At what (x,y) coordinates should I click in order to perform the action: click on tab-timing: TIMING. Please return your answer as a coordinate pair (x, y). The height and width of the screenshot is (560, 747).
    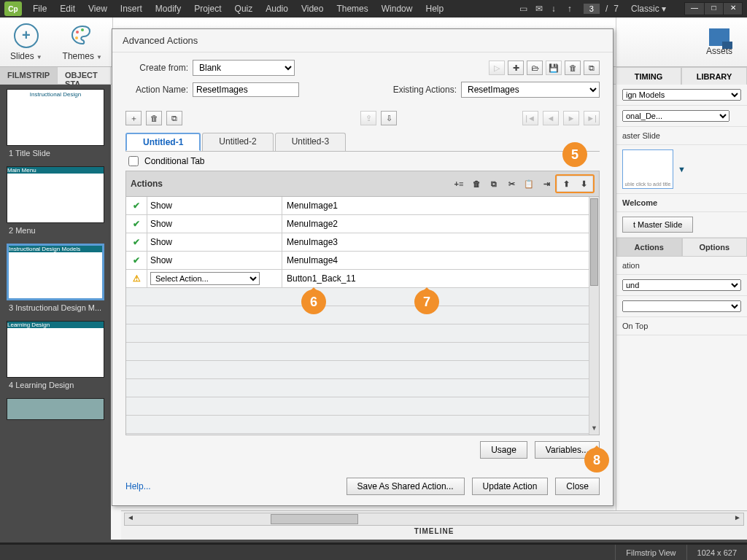
    Looking at the image, I should click on (649, 77).